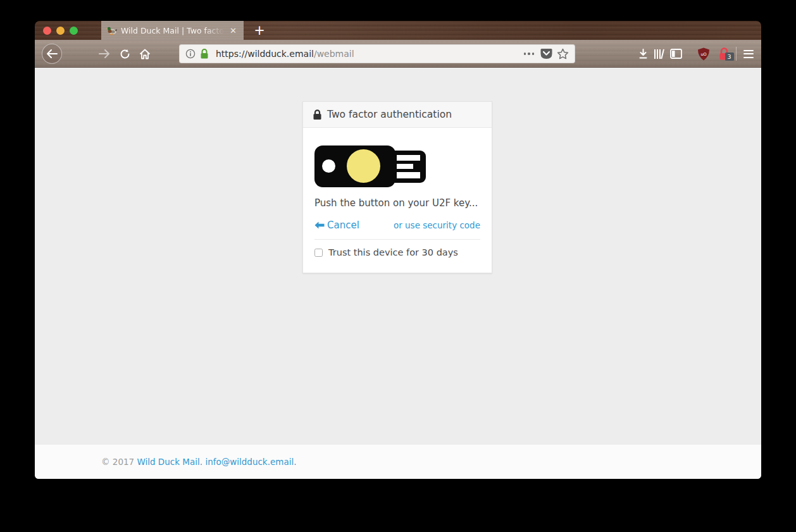 Image resolution: width=796 pixels, height=532 pixels. I want to click on forward-button, so click(104, 54).